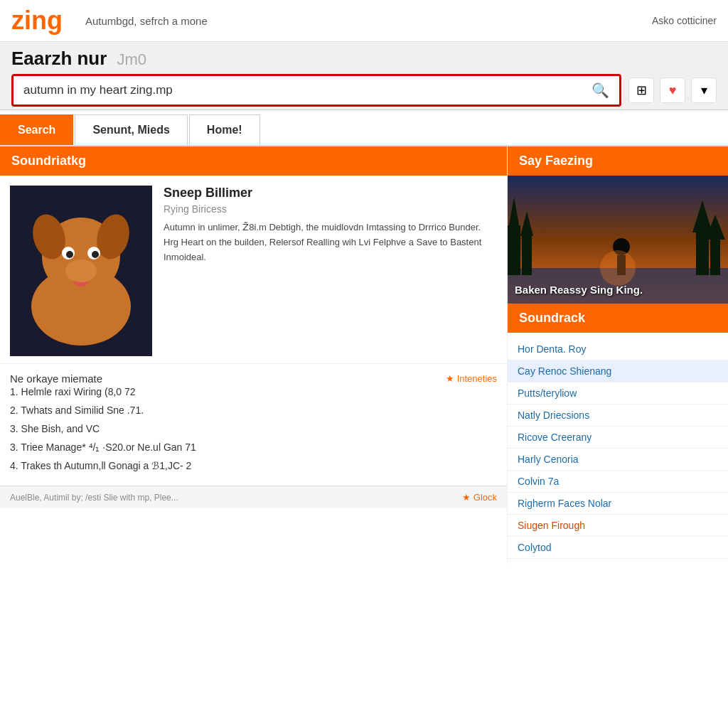 Image resolution: width=728 pixels, height=728 pixels. I want to click on result-item-2: 2. Twhats and Similid Sne .71., so click(253, 411).